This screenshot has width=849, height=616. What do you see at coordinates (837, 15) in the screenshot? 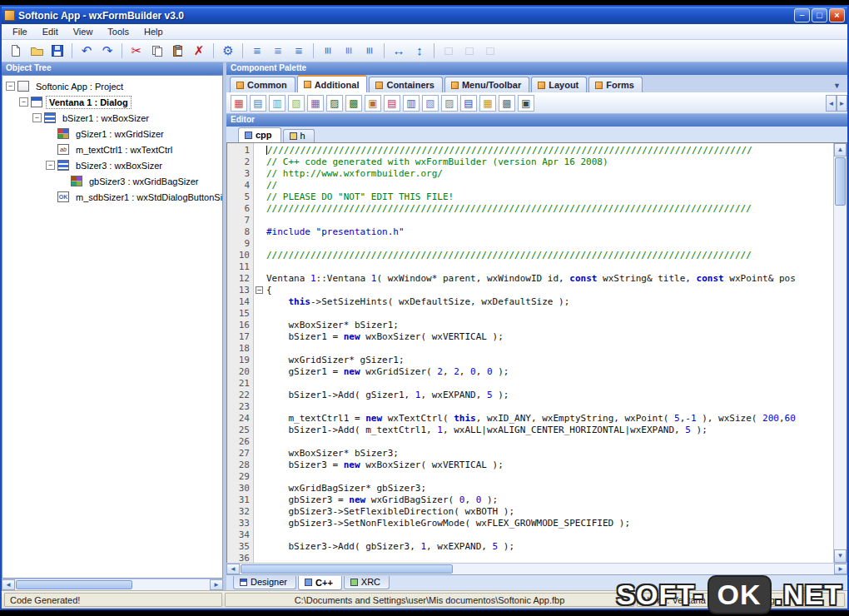
I see `close-button: ×` at bounding box center [837, 15].